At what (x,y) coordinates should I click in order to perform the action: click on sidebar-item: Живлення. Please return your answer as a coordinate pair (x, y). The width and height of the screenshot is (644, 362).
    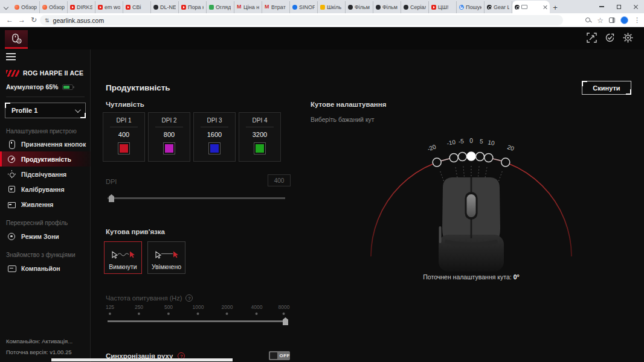
    Looking at the image, I should click on (45, 204).